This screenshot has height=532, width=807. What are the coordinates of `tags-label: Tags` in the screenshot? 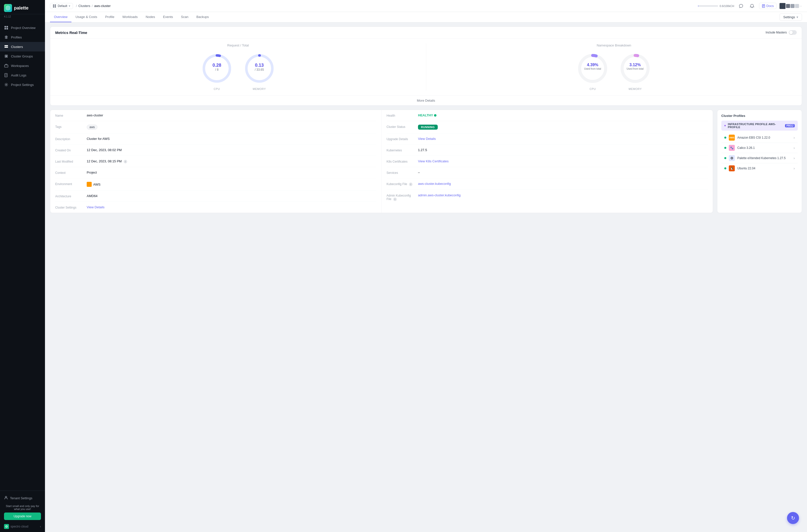 It's located at (69, 127).